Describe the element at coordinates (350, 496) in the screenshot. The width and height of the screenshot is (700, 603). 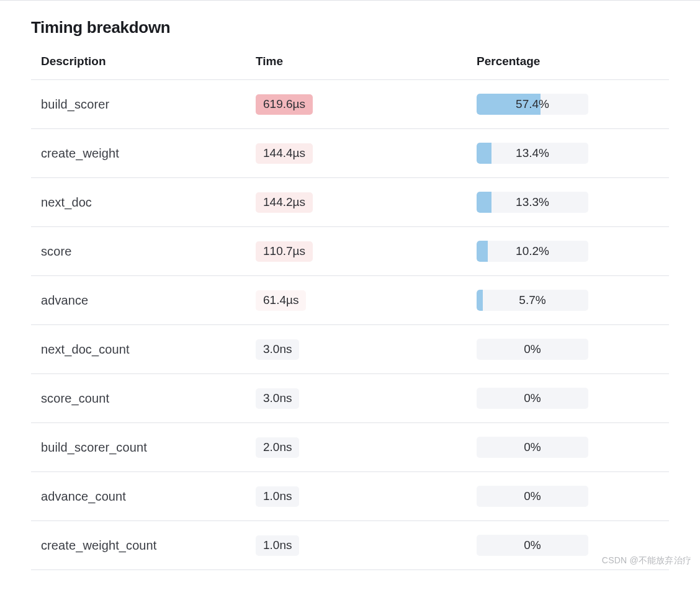
I see `table-row: advance_count1.0ns0%` at that location.